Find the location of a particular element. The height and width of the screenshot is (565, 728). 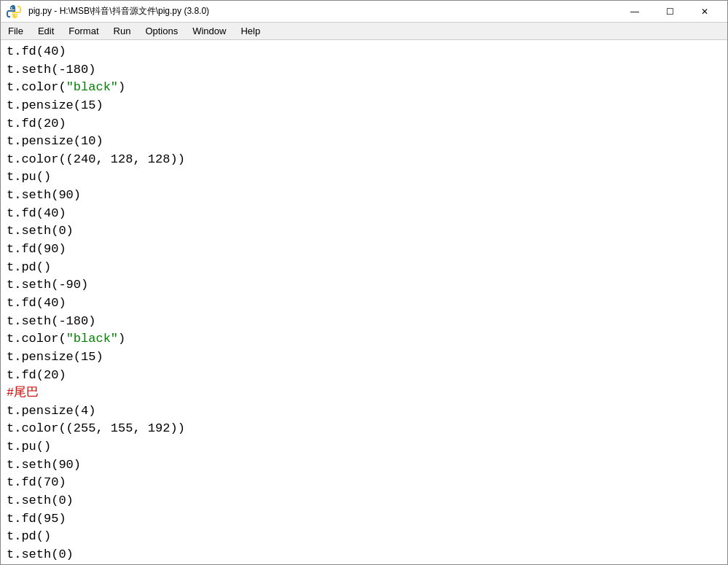

title-bar: pig.py - H:\MSB\抖音\抖音源文件\pig.py (3.8.0) … is located at coordinates (364, 12).